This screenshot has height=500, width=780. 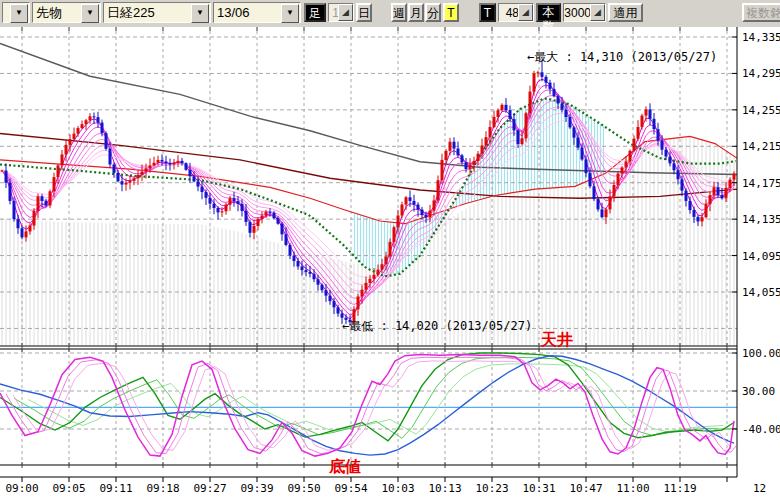 I want to click on tick-count-value: 48, so click(x=512, y=13).